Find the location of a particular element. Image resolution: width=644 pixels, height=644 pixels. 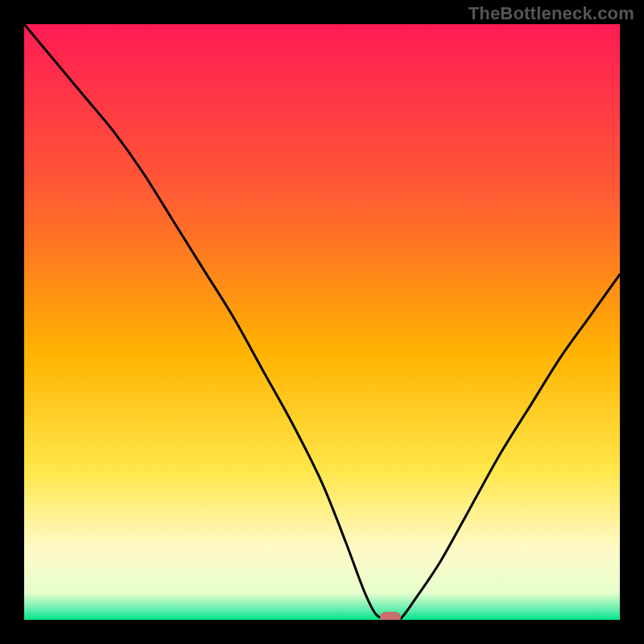

watermark-text: TheBottleneck.com is located at coordinates (551, 14).